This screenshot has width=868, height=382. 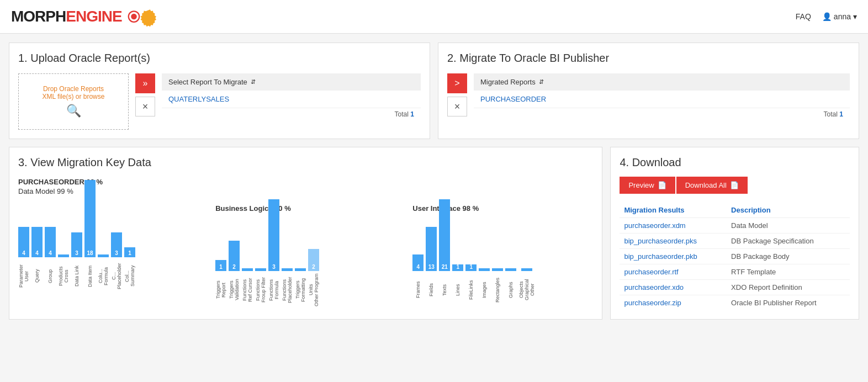 I want to click on migrated-total: Total 1, so click(x=661, y=114).